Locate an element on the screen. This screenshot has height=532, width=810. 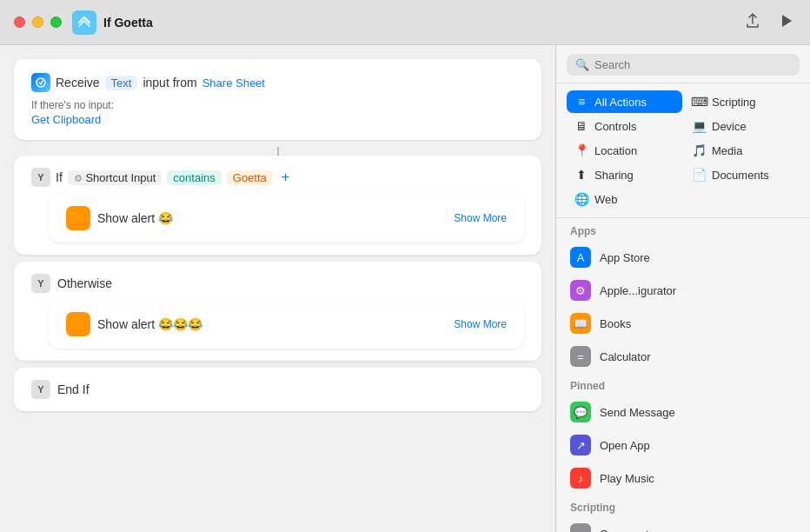
cat-scripting-label: Scripting is located at coordinates (734, 103).